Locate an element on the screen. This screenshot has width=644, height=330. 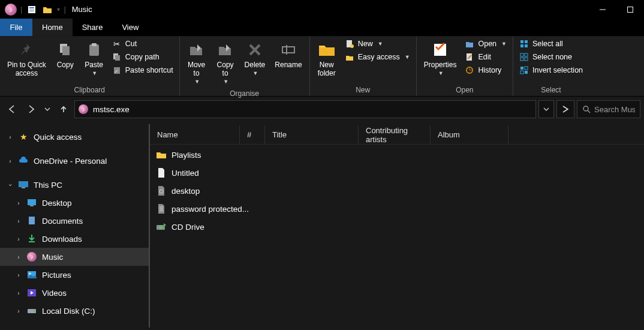
list-item: password protected... is located at coordinates (397, 209).